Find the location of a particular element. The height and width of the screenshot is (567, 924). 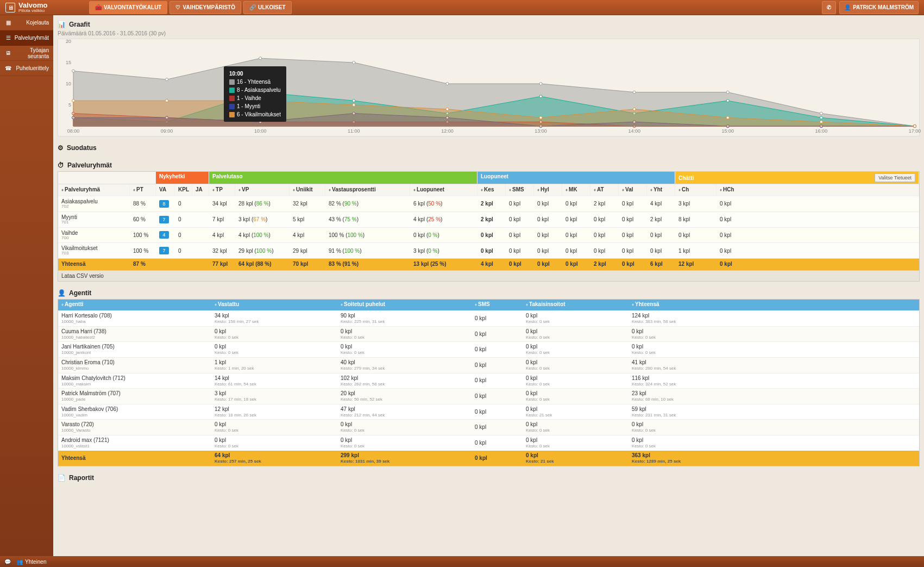

table-row: Asiakaspalvelu702 88 % 8 0 34 kpl 28 kpl… is located at coordinates (489, 203).